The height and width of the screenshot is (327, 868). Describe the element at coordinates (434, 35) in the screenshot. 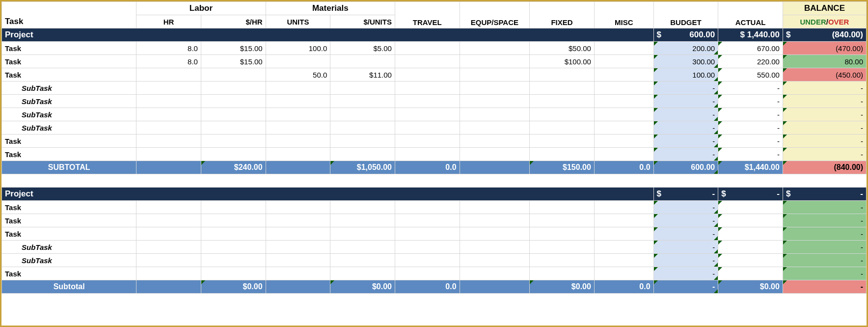

I see `project-header-row: Project $600.00 $ 1,440.00 $(840.00)` at that location.